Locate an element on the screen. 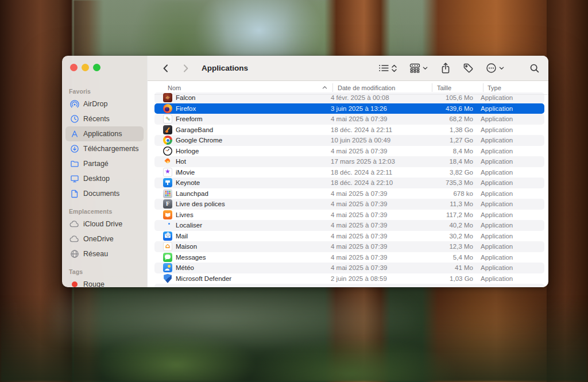 This screenshot has height=382, width=588. more-options-chevron is located at coordinates (502, 68).